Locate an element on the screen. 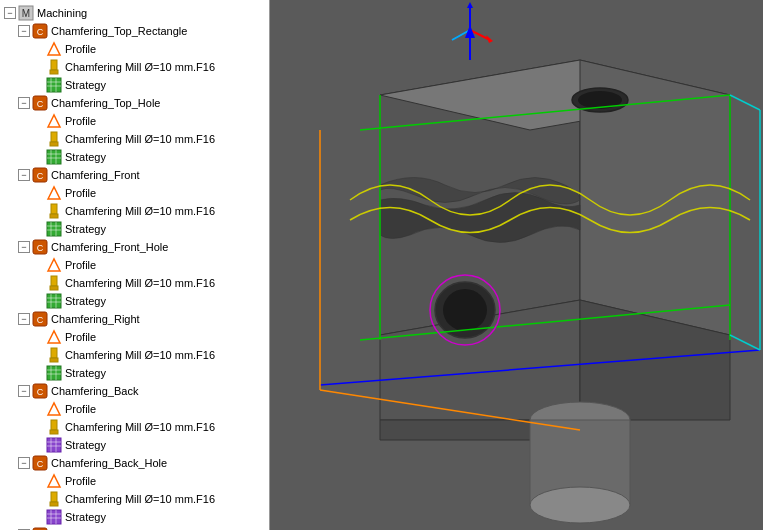 This screenshot has width=763, height=530. group-item-5: − C Chamfering_Back is located at coordinates (134, 391).